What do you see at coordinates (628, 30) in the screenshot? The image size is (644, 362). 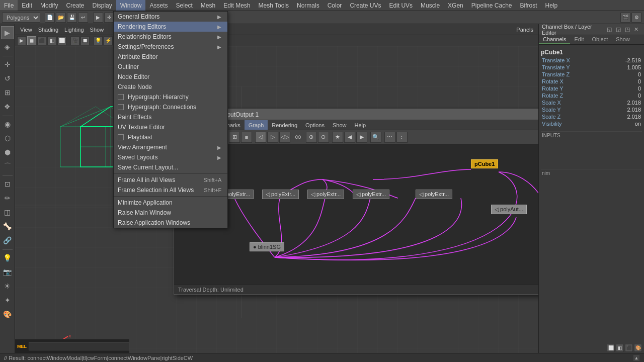 I see `rp-icon-3: ◳` at bounding box center [628, 30].